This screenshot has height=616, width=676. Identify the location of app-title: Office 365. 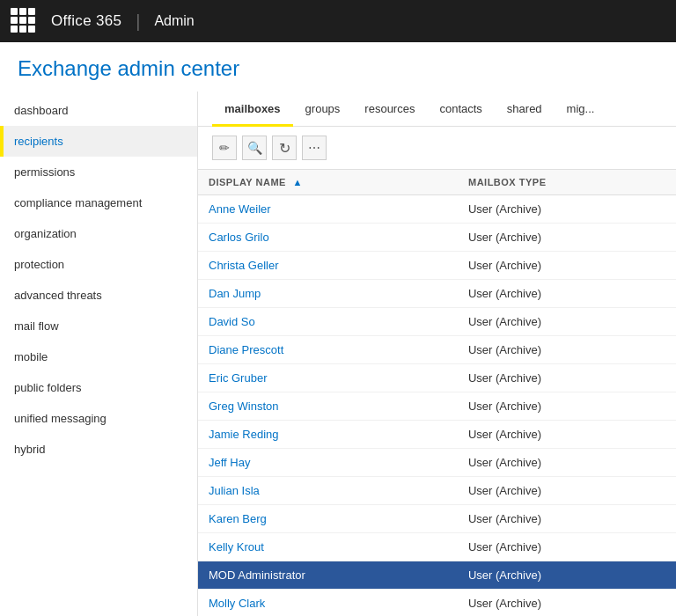
(86, 21).